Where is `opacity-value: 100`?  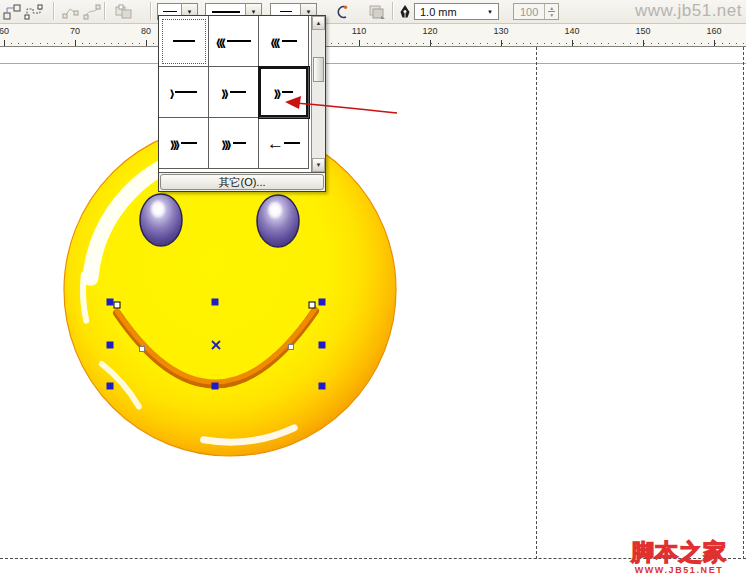
opacity-value: 100 is located at coordinates (529, 12).